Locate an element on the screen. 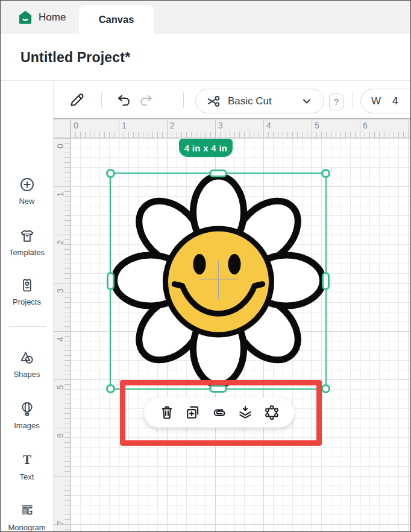  sidebar-divider is located at coordinates (27, 327).